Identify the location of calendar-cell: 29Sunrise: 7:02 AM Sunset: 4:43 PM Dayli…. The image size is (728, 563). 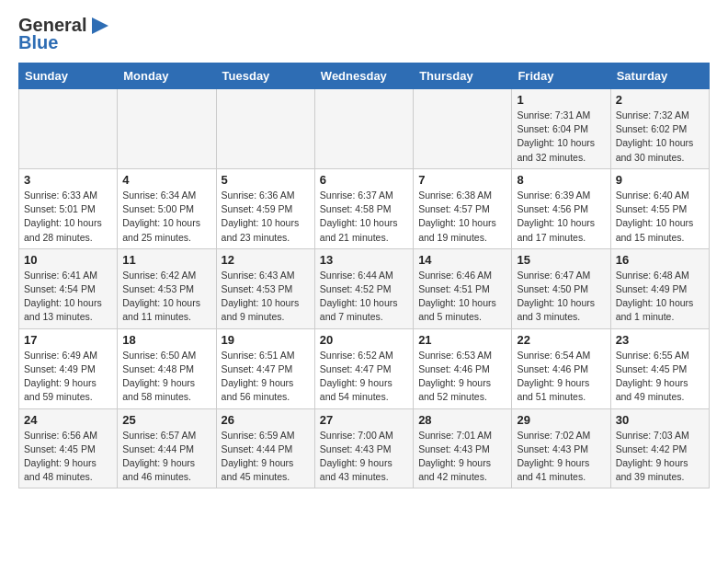
(561, 449).